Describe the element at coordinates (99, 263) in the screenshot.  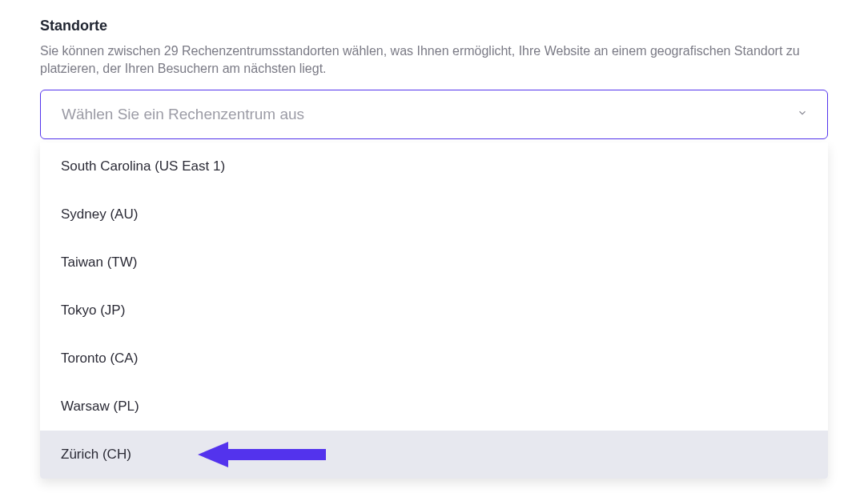
I see `option-label: Taiwan (TW)` at that location.